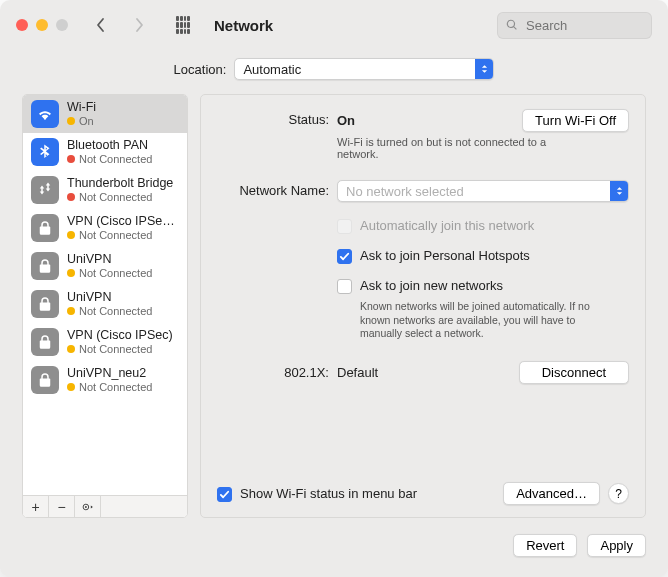 The height and width of the screenshot is (577, 668). What do you see at coordinates (483, 256) in the screenshot?
I see `hotspot-checkbox-row: Ask to join Personal Hotspots` at bounding box center [483, 256].